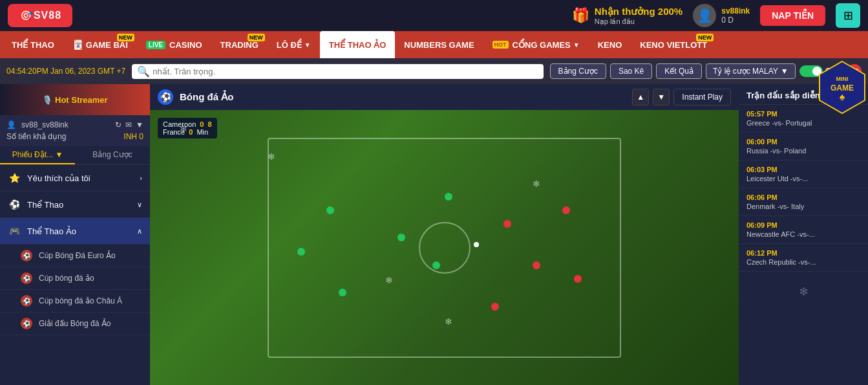 The height and width of the screenshot is (385, 868). What do you see at coordinates (45, 125) in the screenshot?
I see `username: sv88_sv88ink` at bounding box center [45, 125].